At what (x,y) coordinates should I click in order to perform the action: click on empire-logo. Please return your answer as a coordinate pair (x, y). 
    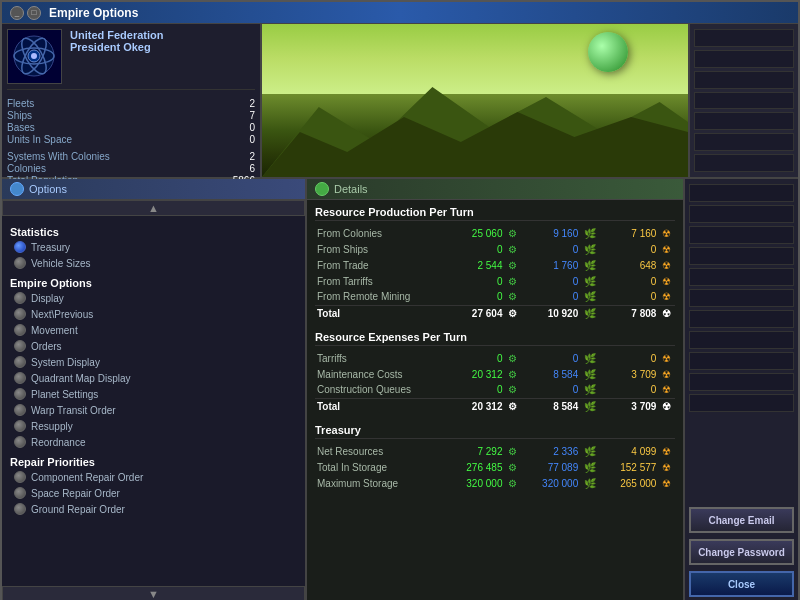
    Looking at the image, I should click on (34, 56).